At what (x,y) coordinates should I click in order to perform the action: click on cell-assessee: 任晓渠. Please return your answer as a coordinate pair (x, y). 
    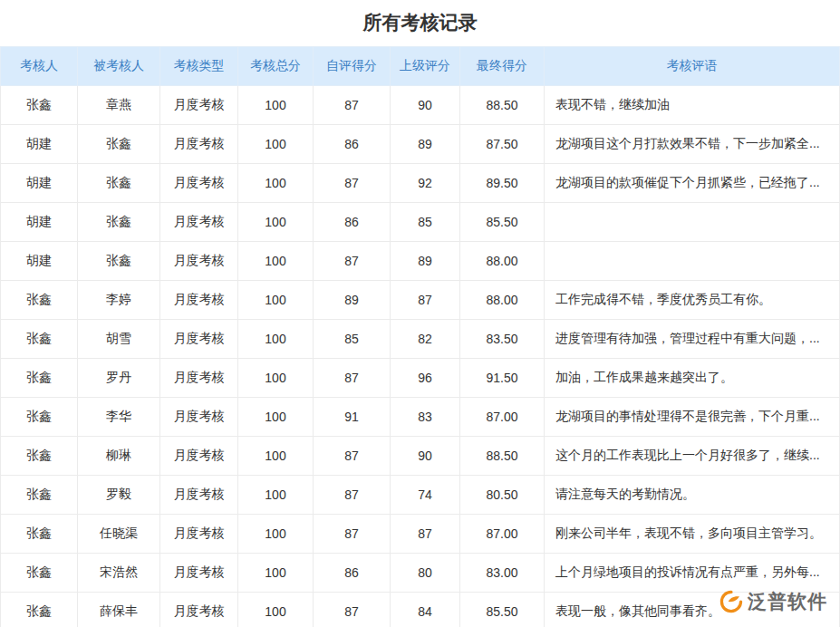
    Looking at the image, I should click on (120, 535).